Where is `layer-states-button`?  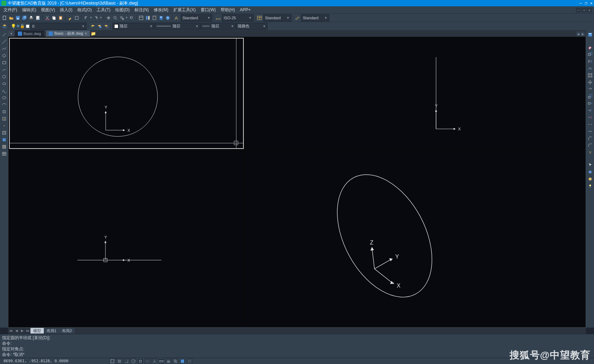 layer-states-button is located at coordinates (99, 26).